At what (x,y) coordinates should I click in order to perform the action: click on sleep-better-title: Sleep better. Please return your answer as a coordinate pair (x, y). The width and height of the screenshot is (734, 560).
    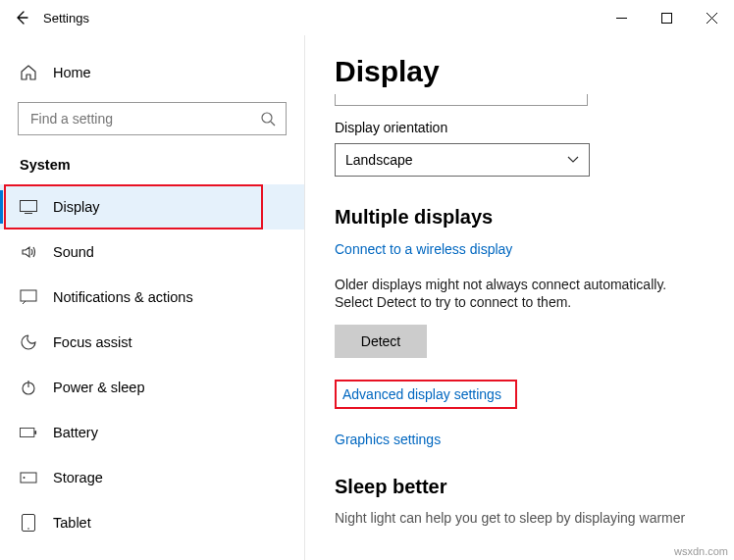
    Looking at the image, I should click on (534, 486).